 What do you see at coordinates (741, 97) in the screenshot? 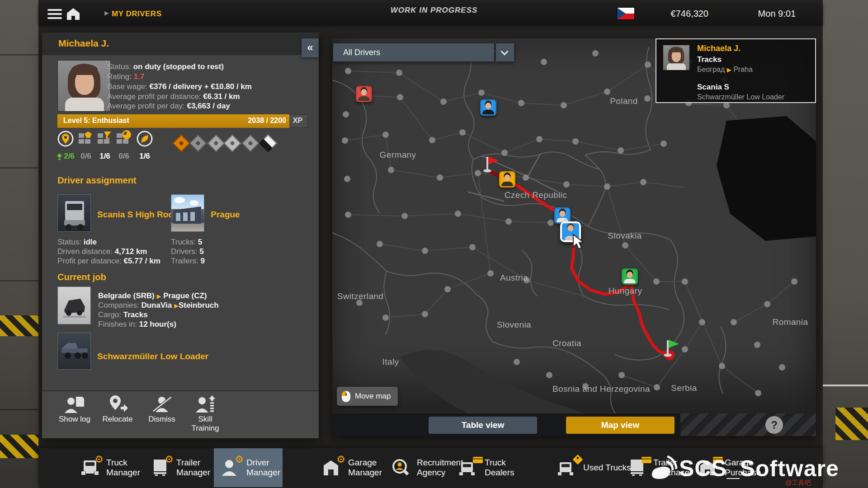
I see `tooltip-trailer: Schwarzmüller Low Loader` at bounding box center [741, 97].